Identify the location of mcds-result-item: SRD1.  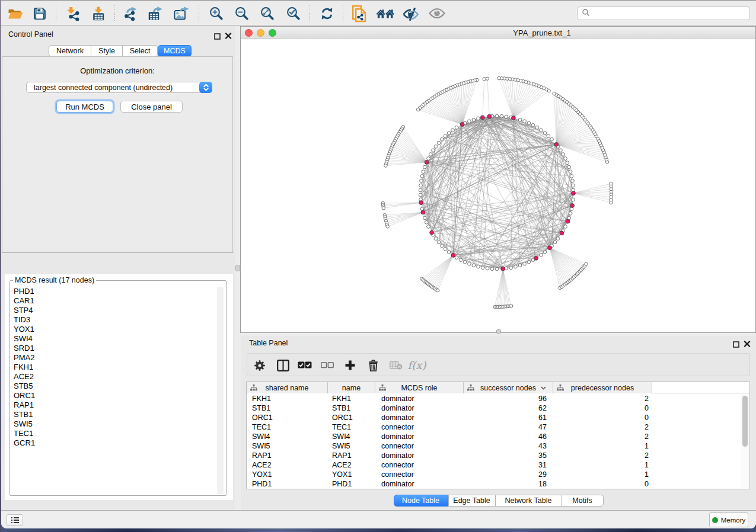
(118, 348).